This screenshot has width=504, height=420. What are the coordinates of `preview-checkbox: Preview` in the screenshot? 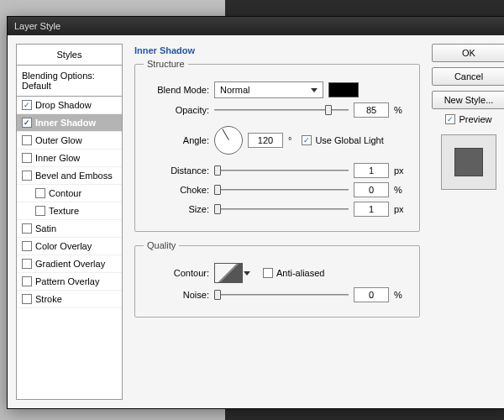 It's located at (469, 119).